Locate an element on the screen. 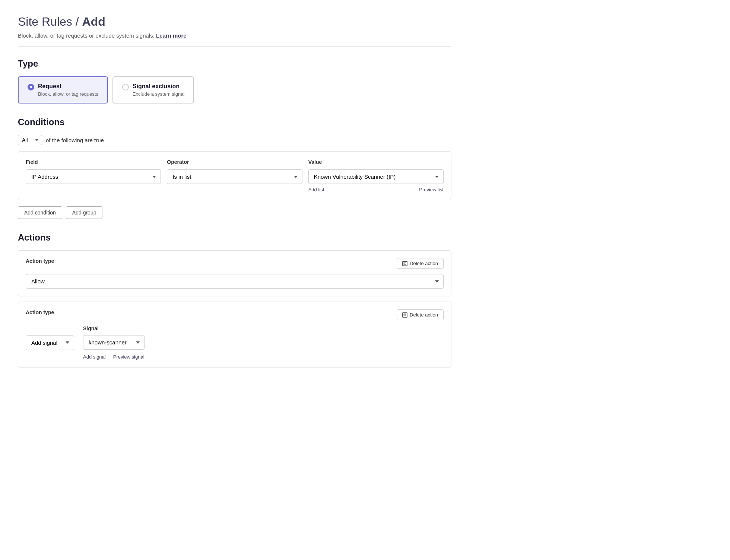 This screenshot has width=730, height=560. signal-select: known-scanner sqli xss is located at coordinates (114, 343).